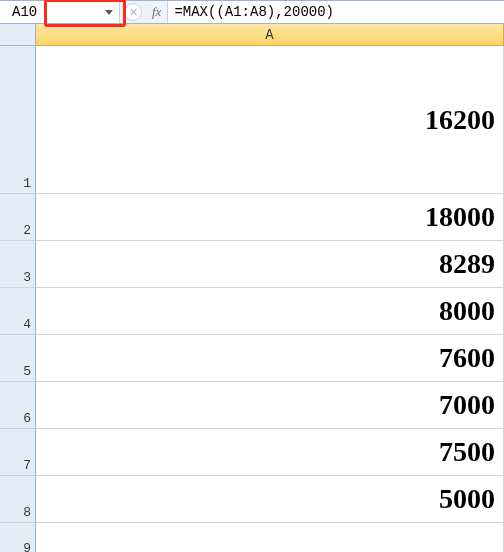 Image resolution: width=504 pixels, height=552 pixels. What do you see at coordinates (254, 12) in the screenshot?
I see `formula-text: =MAX((A1:A8),20000)` at bounding box center [254, 12].